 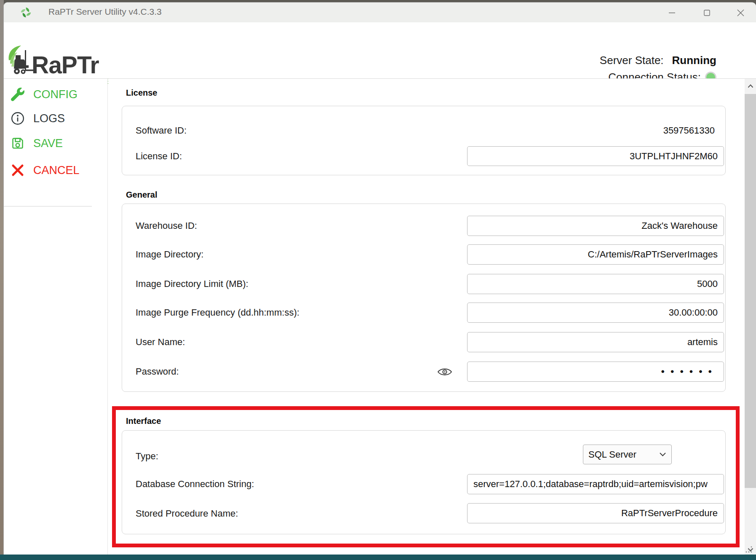 I want to click on window-title: RaPTr Server Utility v4.C.3.3, so click(x=105, y=12).